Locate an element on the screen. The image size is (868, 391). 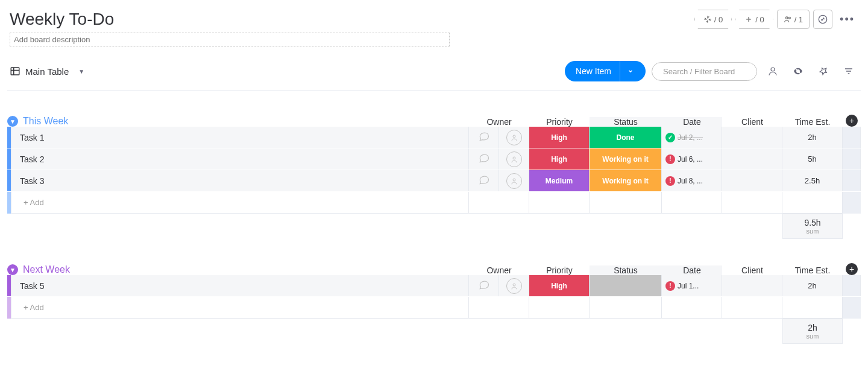
table-row: Task 2HighWorking on it!Jul 6, ...5h is located at coordinates (434, 159).